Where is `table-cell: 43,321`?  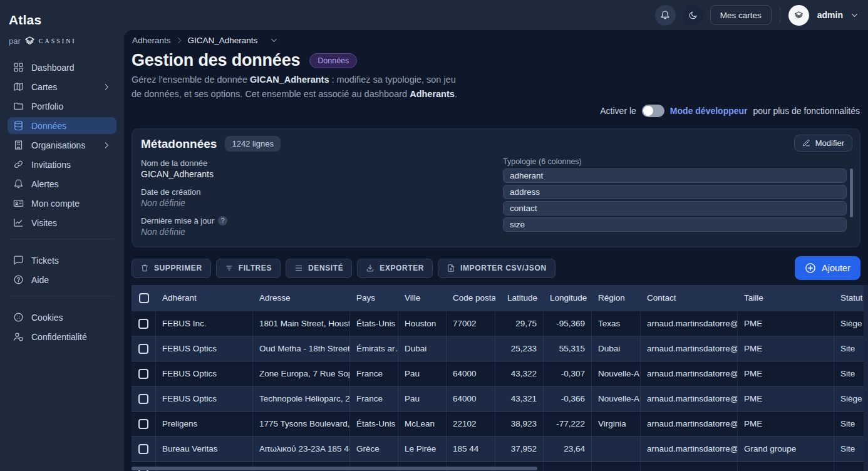 table-cell: 43,321 is located at coordinates (520, 398).